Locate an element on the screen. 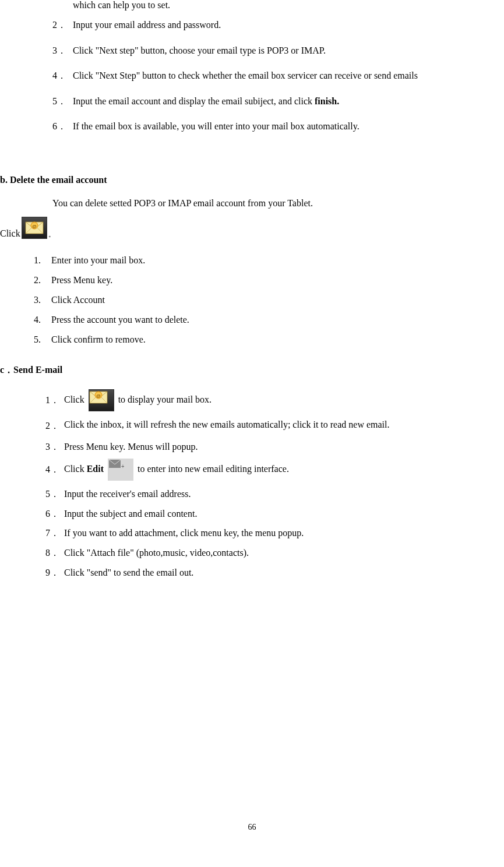  list-item: 4． Click Edit + to enter into new email … is located at coordinates (275, 470).